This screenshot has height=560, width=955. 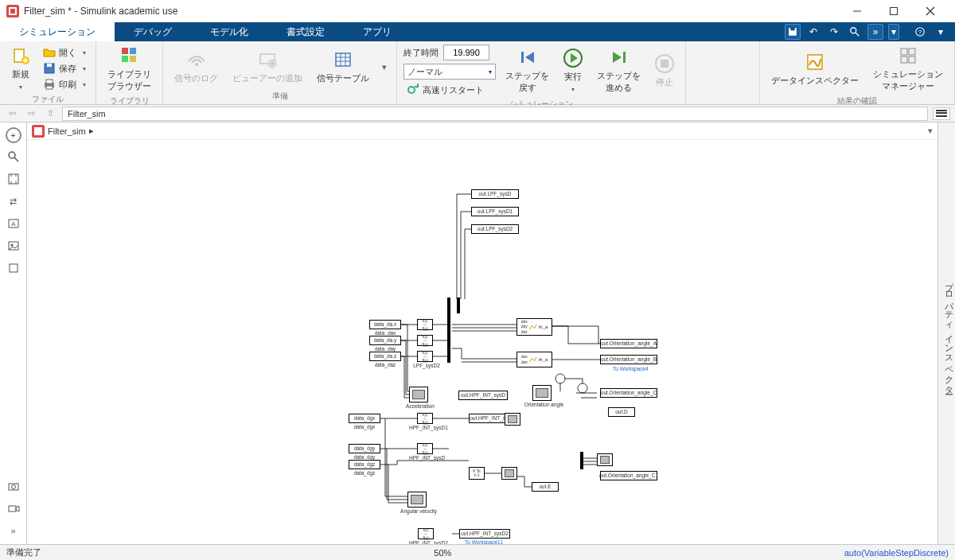 I want to click on expand-qat-button: », so click(x=875, y=32).